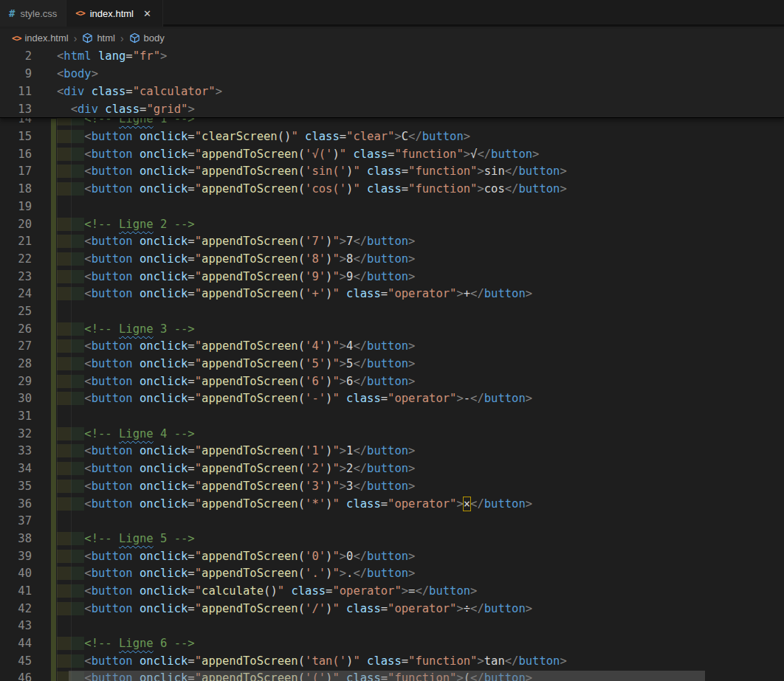 Image resolution: width=784 pixels, height=681 pixels. I want to click on code-text: <button onclick="appendToScreen('5')">5<…, so click(236, 364).